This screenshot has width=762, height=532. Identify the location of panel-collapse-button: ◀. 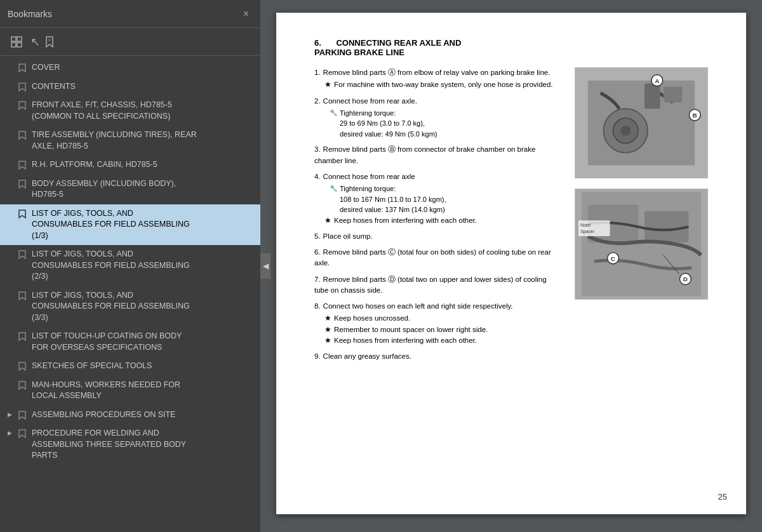
(265, 266).